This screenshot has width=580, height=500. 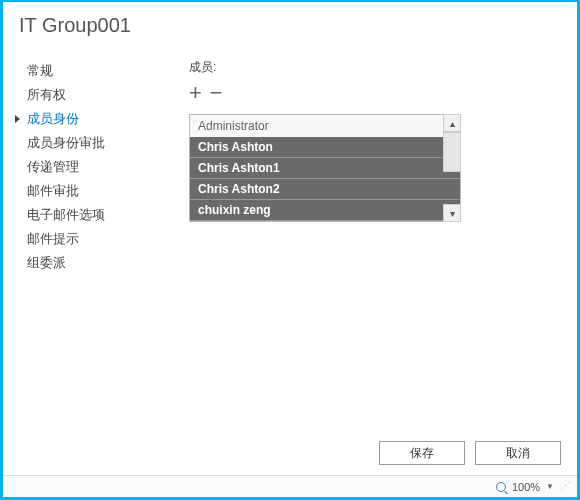 What do you see at coordinates (452, 124) in the screenshot?
I see `chevron-up-icon: ▴` at bounding box center [452, 124].